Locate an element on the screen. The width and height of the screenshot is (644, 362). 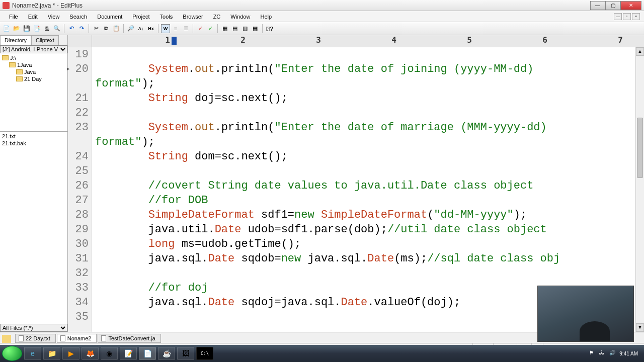
mdi-minimize-button: — is located at coordinates (618, 17).